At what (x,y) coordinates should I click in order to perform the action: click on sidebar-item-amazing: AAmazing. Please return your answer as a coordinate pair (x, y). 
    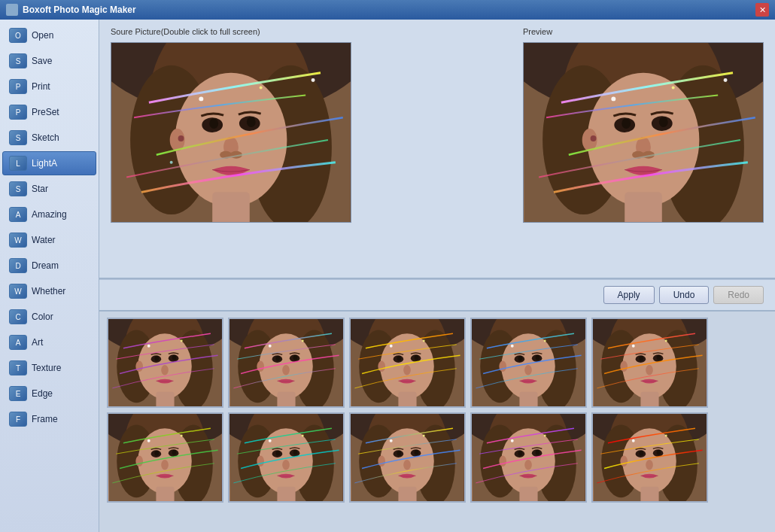
    Looking at the image, I should click on (50, 214).